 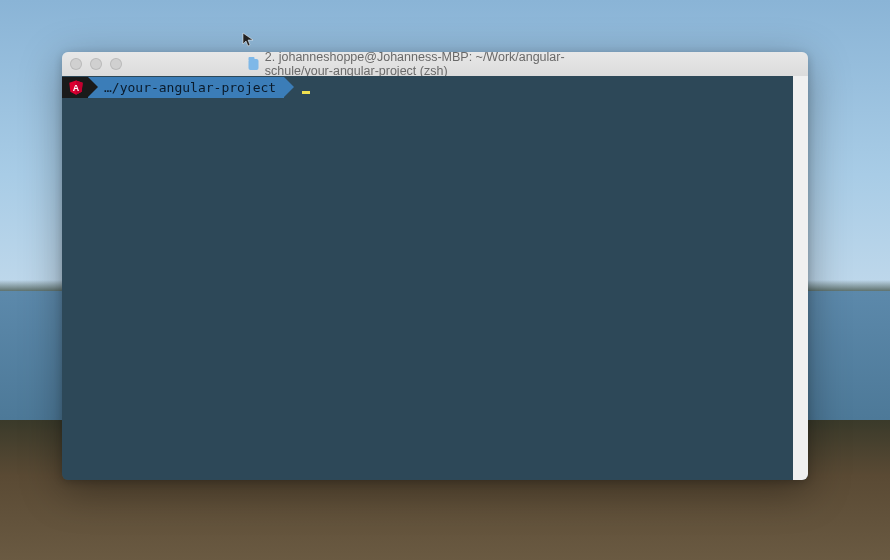 What do you see at coordinates (436, 65) in the screenshot?
I see `window-title: 2. johanneshoppe@Johanness-MBP: ~/Work/a…` at bounding box center [436, 65].